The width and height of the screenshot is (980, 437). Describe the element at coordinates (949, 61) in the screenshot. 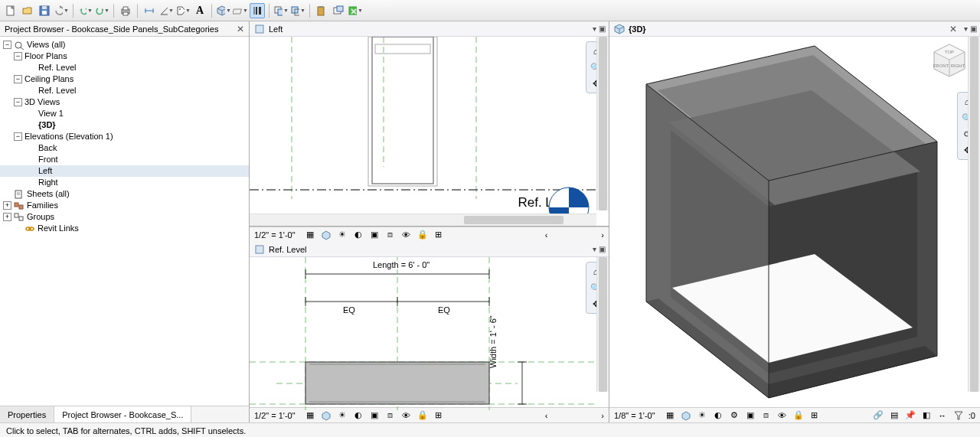

I see `view-cube: TOP FRONT RIGHT` at that location.